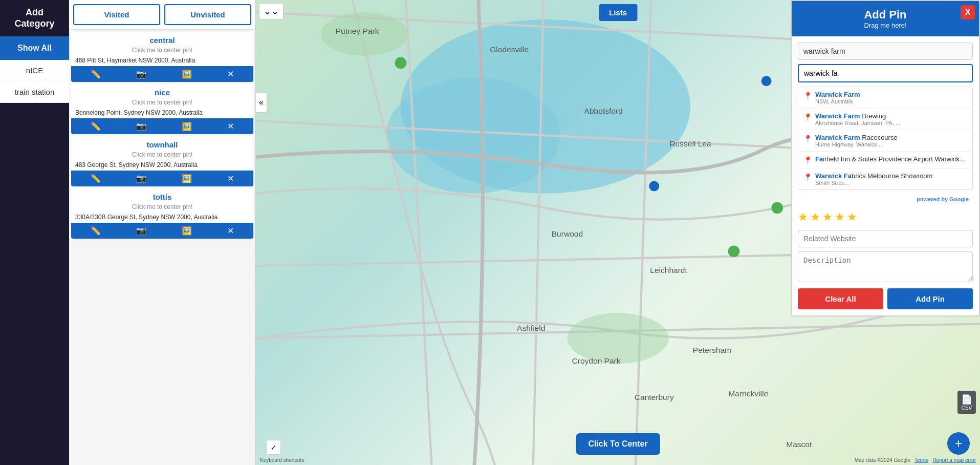 Image resolution: width=980 pixels, height=465 pixels. What do you see at coordinates (885, 98) in the screenshot?
I see `autocomplete-item-0: 📍 Warwick Farm NSW, Australia` at bounding box center [885, 98].